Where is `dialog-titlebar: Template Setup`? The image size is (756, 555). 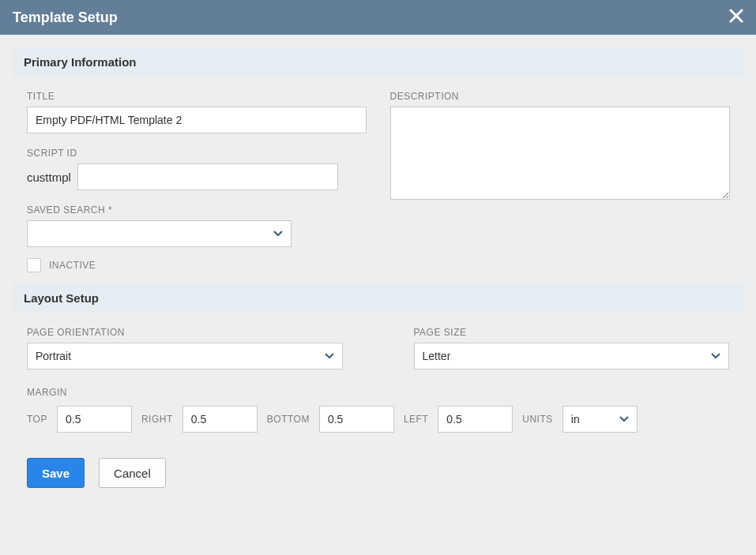
dialog-titlebar: Template Setup is located at coordinates (378, 17).